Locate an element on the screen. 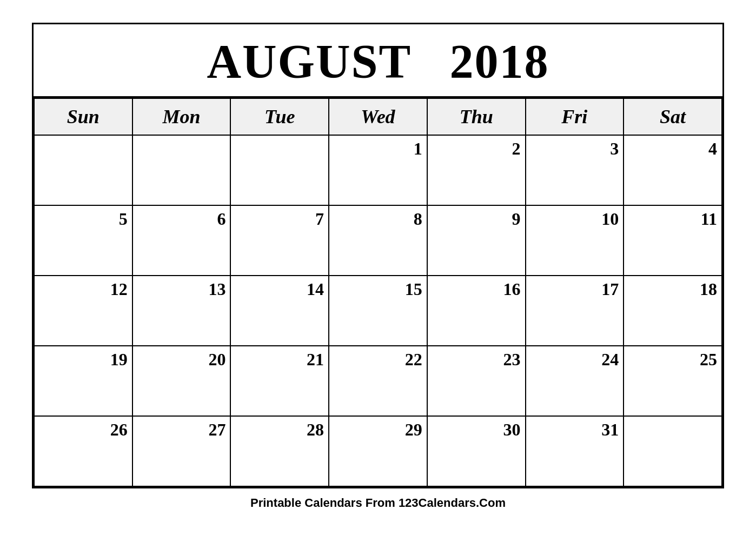  header-mon: Mon is located at coordinates (182, 117).